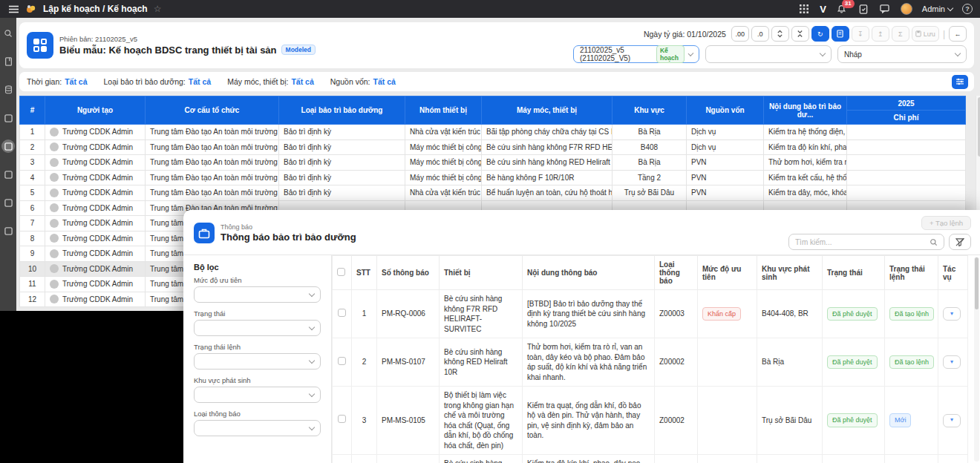  Describe the element at coordinates (444, 111) in the screenshot. I see `col-header-nhom-thiet-bi: Nhóm thiết bị` at that location.